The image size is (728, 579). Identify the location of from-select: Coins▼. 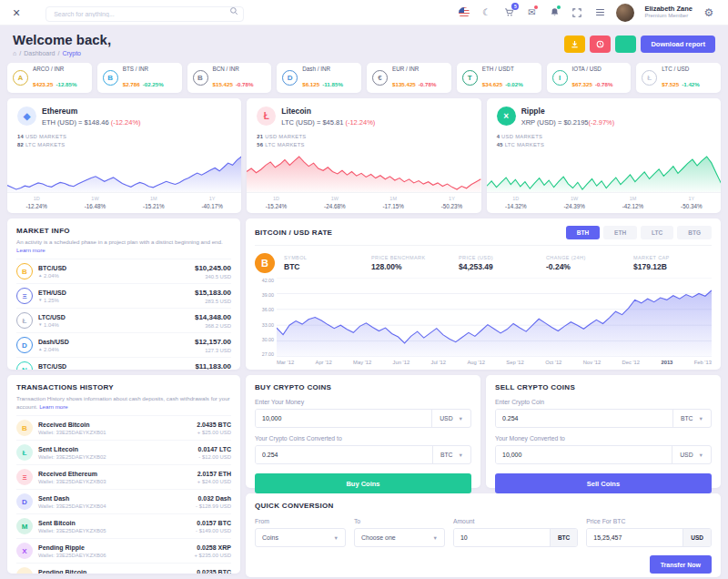
(300, 537).